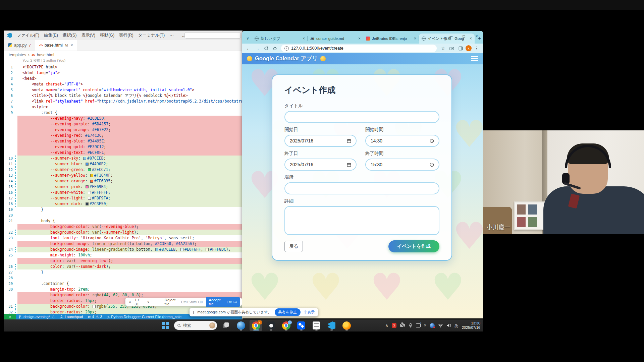 This screenshot has height=362, width=644. Describe the element at coordinates (256, 325) in the screenshot. I see `taskbar-app-chrome: k` at that location.